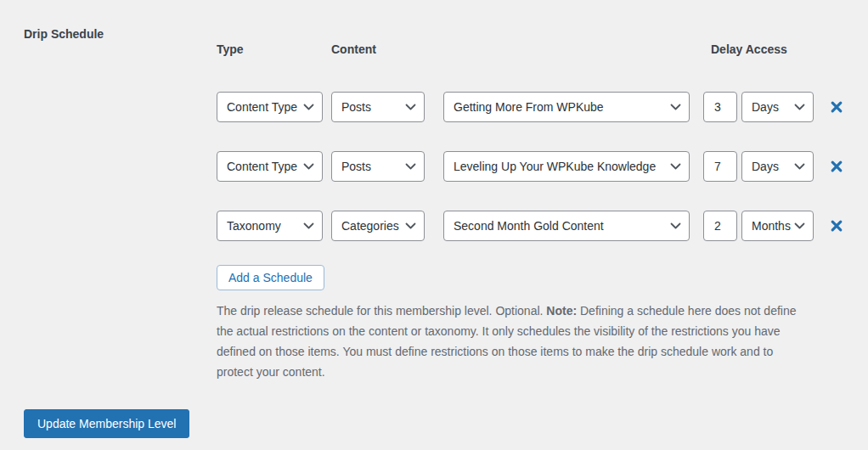 This screenshot has height=450, width=868. What do you see at coordinates (539, 49) in the screenshot?
I see `column-headers: Type Content Delay Access` at bounding box center [539, 49].